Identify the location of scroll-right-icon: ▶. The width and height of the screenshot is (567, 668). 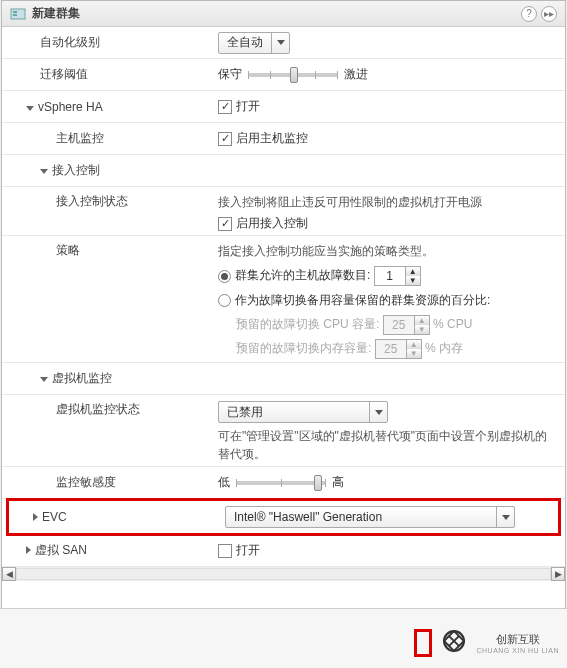
(558, 574).